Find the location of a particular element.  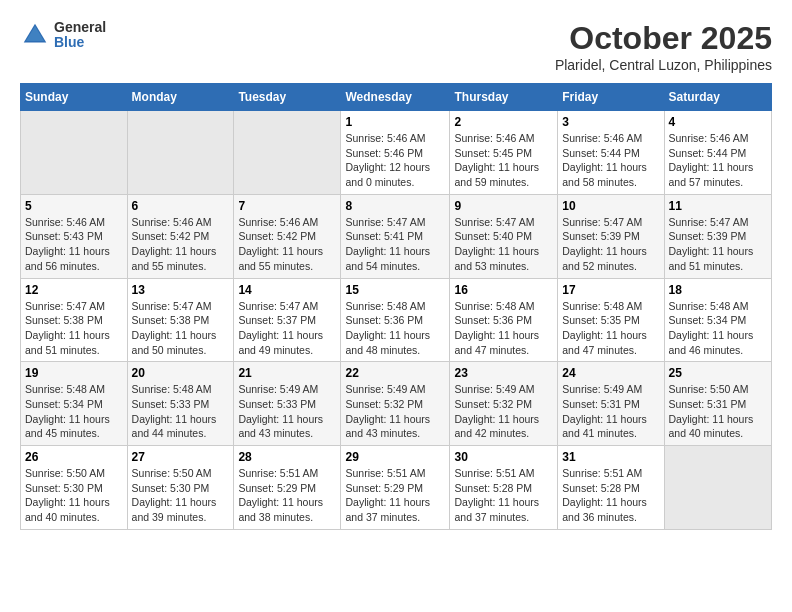

day-info: Sunrise: 5:49 AM Sunset: 5:31 PM Dayligh… is located at coordinates (610, 412).